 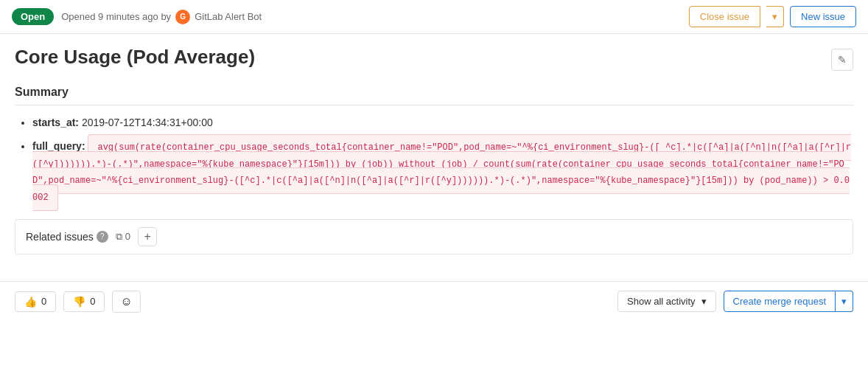 I want to click on bot-avatar: G, so click(x=183, y=17).